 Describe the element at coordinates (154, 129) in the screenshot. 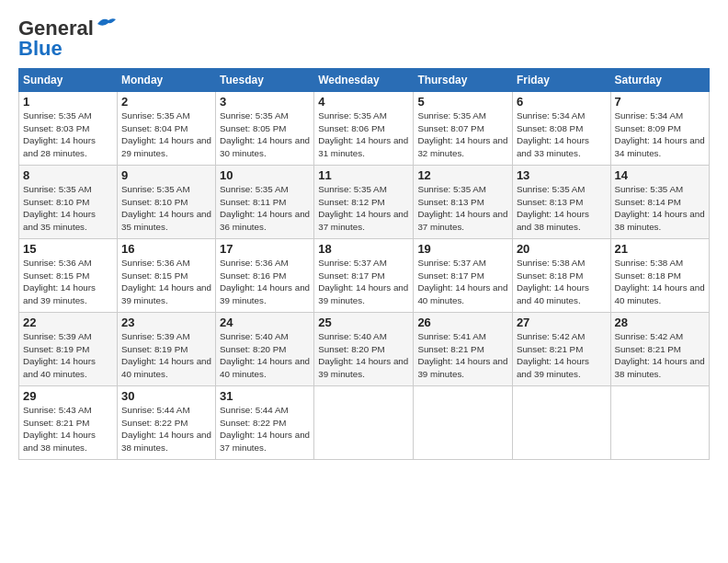

I see `sunset-label: Sunset: 8:04 PM` at that location.